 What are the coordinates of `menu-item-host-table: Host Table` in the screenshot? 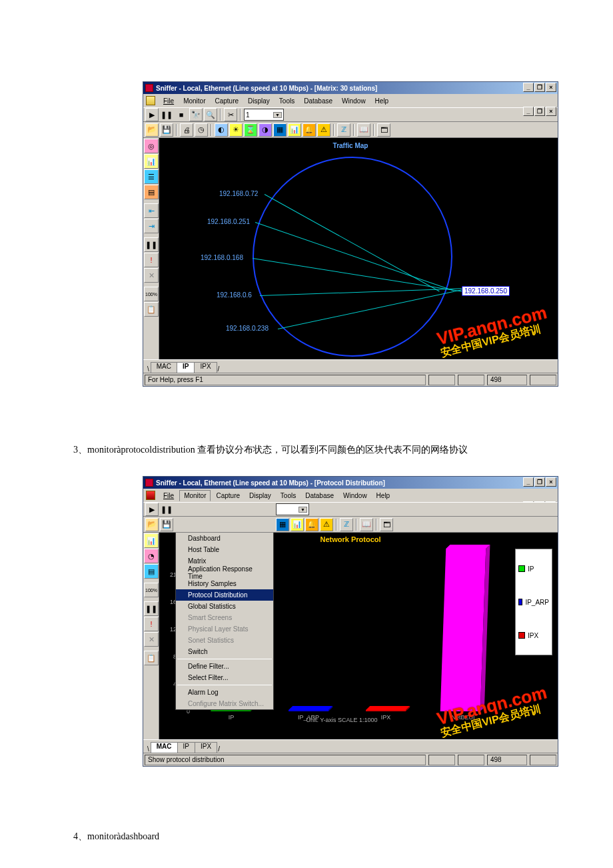 It's located at (225, 549).